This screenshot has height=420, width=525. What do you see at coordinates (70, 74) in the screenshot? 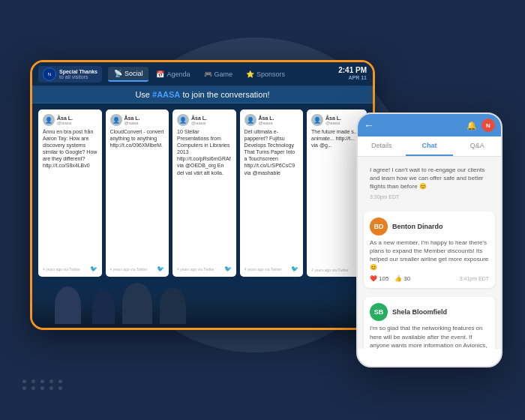
I see `tablet-logo: N Special Thanks to all visitors` at bounding box center [70, 74].